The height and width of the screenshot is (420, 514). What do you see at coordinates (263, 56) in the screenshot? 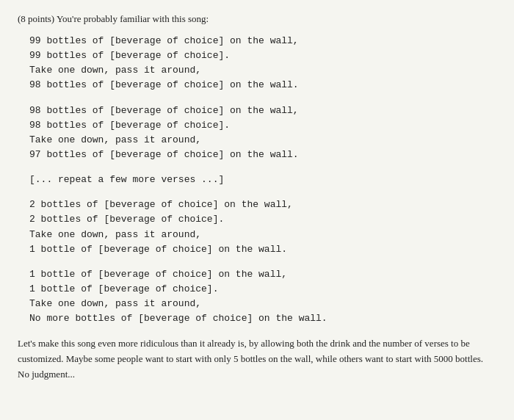
I see `verse-1-line-2: 99 bottles of [beverage of choice].` at bounding box center [263, 56].